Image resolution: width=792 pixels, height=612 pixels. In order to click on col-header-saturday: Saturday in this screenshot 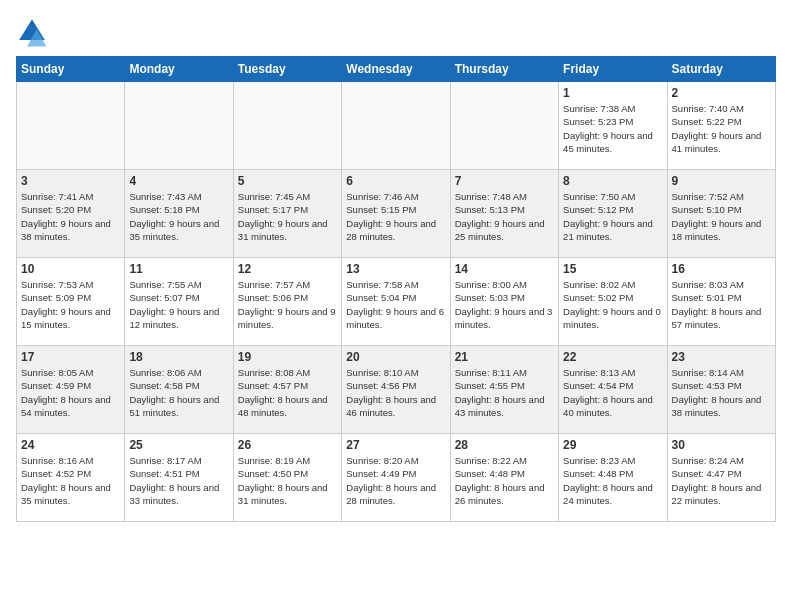, I will do `click(721, 70)`.